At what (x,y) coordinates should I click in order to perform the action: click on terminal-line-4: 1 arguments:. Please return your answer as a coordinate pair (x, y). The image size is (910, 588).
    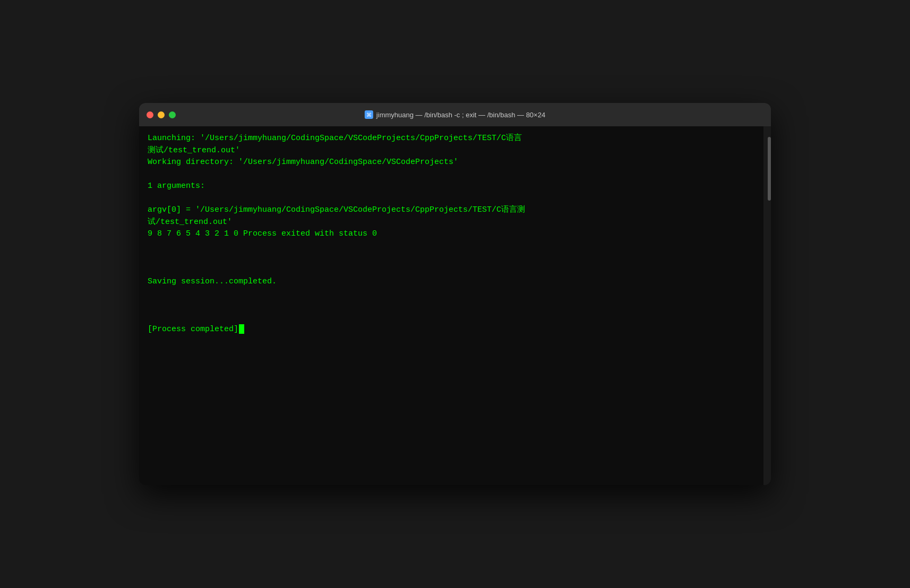
    Looking at the image, I should click on (451, 187).